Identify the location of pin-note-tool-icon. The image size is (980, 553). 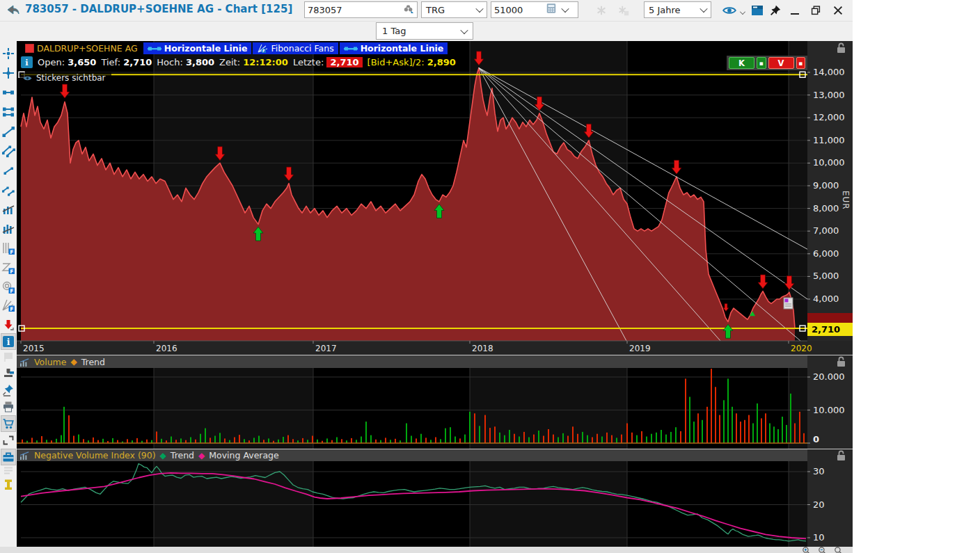
(8, 390).